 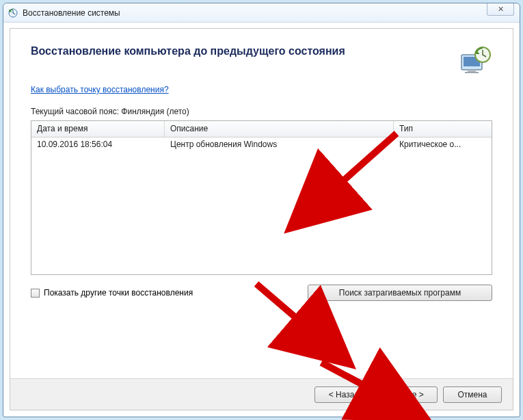 I want to click on page-header: Восстановление компьютера до предыдущего…, so click(x=261, y=57).